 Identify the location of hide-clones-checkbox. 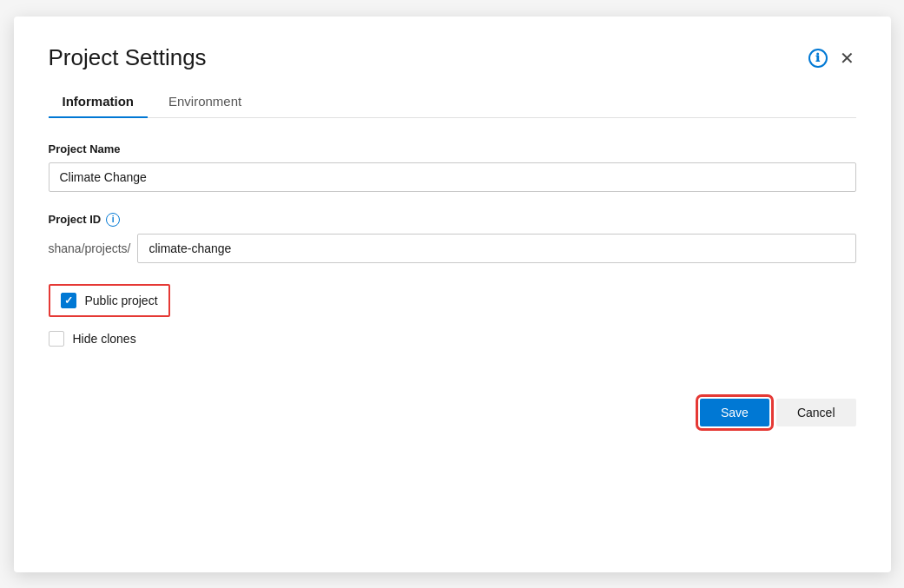
(56, 339).